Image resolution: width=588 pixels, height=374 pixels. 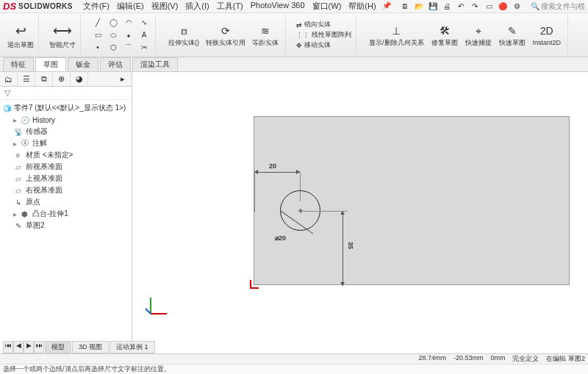 I want to click on offset-button: ≋ 等距实体, so click(x=265, y=35).